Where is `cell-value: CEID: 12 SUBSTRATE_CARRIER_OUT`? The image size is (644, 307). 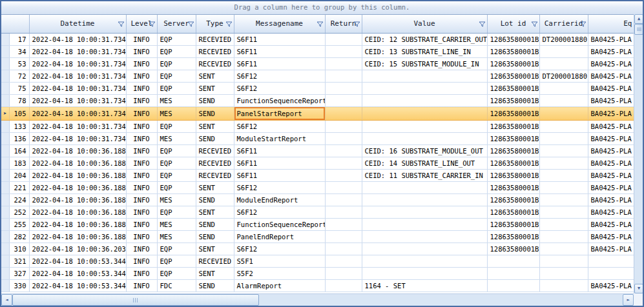 cell-value: CEID: 12 SUBSTRATE_CARRIER_OUT is located at coordinates (424, 40).